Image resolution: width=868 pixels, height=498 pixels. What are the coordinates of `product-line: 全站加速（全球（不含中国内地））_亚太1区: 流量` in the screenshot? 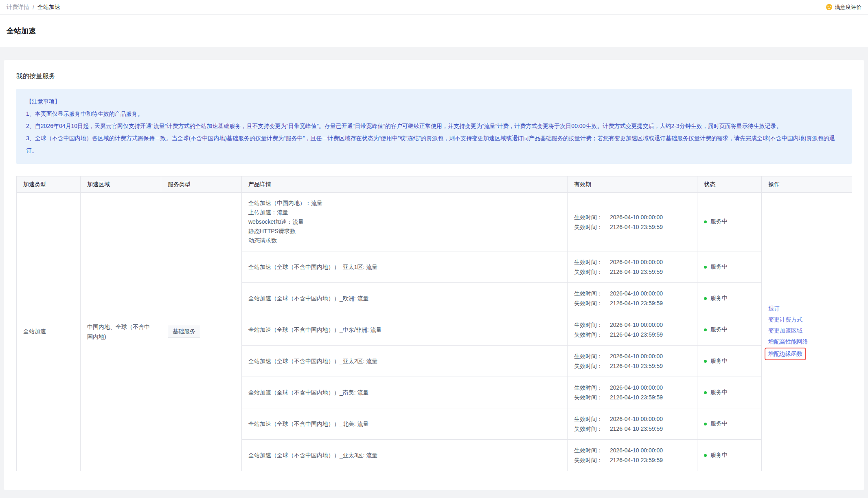 It's located at (405, 267).